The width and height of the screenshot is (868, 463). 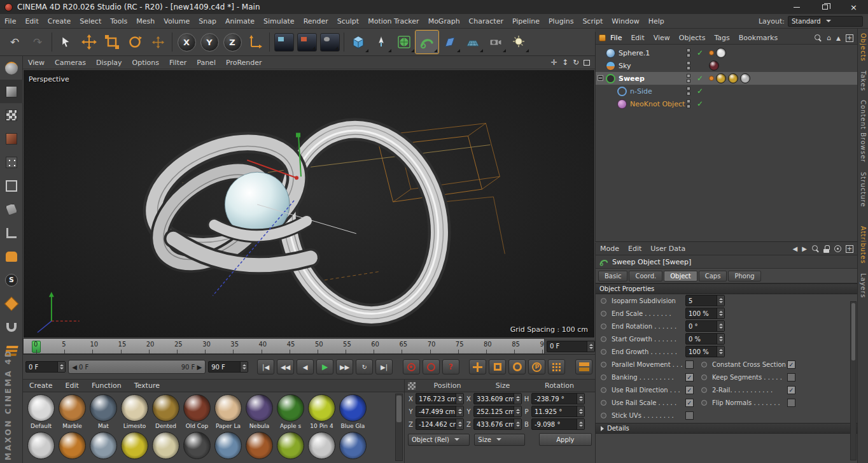 What do you see at coordinates (537, 367) in the screenshot?
I see `key-parameter-toggle: P` at bounding box center [537, 367].